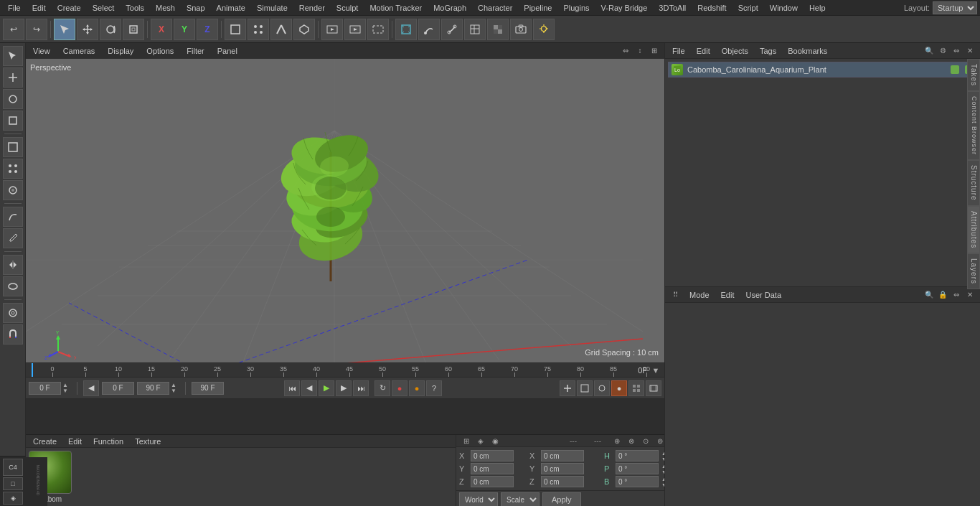 This screenshot has height=506, width=980. I want to click on menu-tools: Tools, so click(135, 8).